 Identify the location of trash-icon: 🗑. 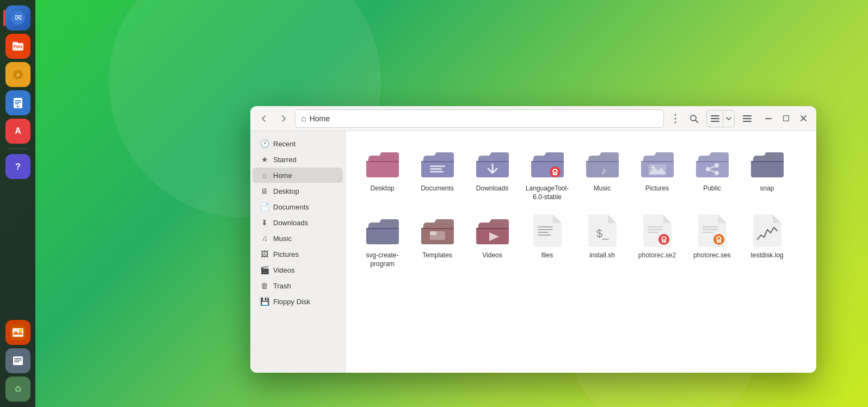
(264, 286).